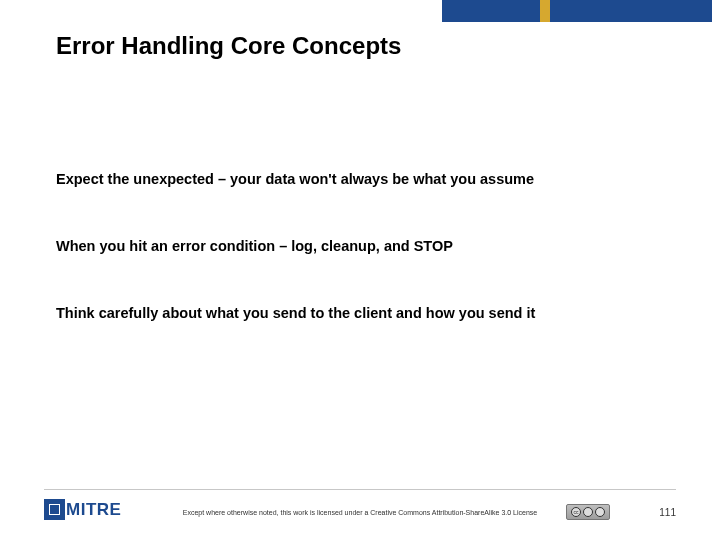  Describe the element at coordinates (576, 512) in the screenshot. I see `cc-icon: cc` at that location.